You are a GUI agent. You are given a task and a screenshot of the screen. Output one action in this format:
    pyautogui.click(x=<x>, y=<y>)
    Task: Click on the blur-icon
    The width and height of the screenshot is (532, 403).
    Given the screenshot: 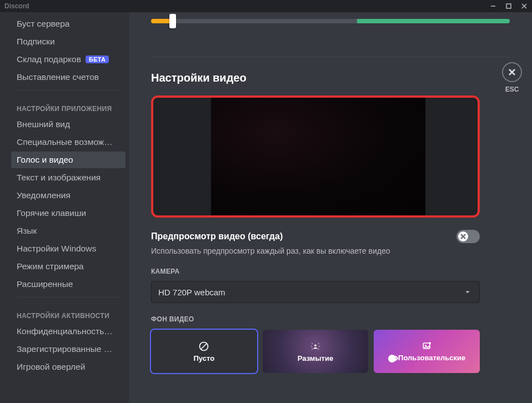 What is the action you would take?
    pyautogui.click(x=315, y=346)
    